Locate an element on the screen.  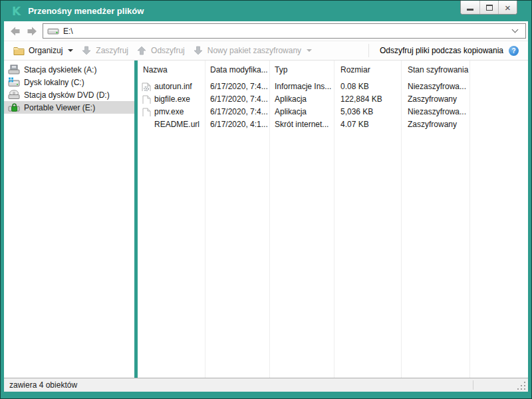
arrow-up-icon is located at coordinates (142, 51).